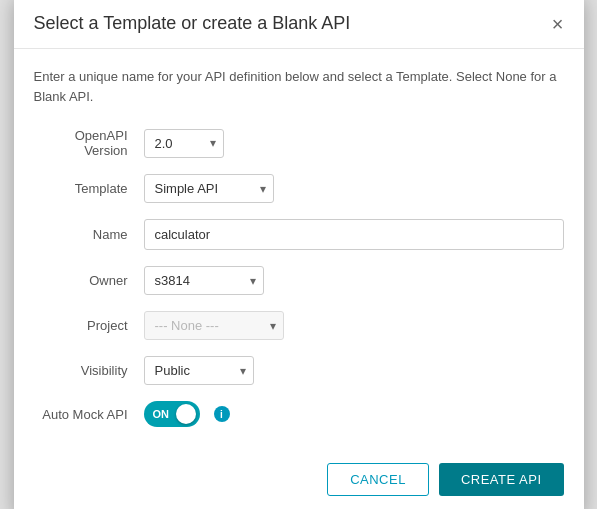 The image size is (597, 509). What do you see at coordinates (299, 188) in the screenshot?
I see `template-row: Template Simple API None OAuth2` at bounding box center [299, 188].